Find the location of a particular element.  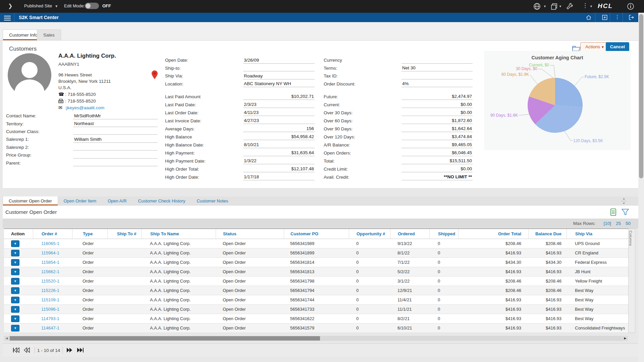

expand-panel-icon: ❯ is located at coordinates (10, 6).